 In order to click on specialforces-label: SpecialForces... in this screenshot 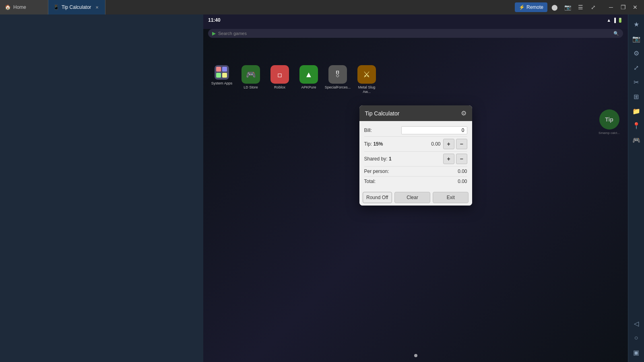, I will do `click(338, 88)`.